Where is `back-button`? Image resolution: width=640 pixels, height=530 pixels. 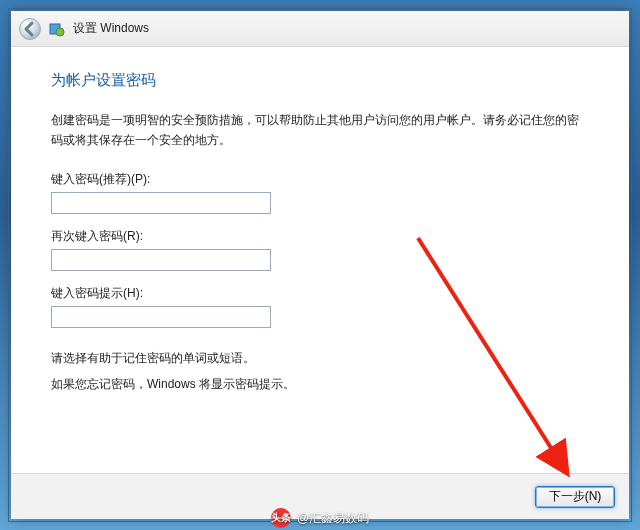 back-button is located at coordinates (30, 29).